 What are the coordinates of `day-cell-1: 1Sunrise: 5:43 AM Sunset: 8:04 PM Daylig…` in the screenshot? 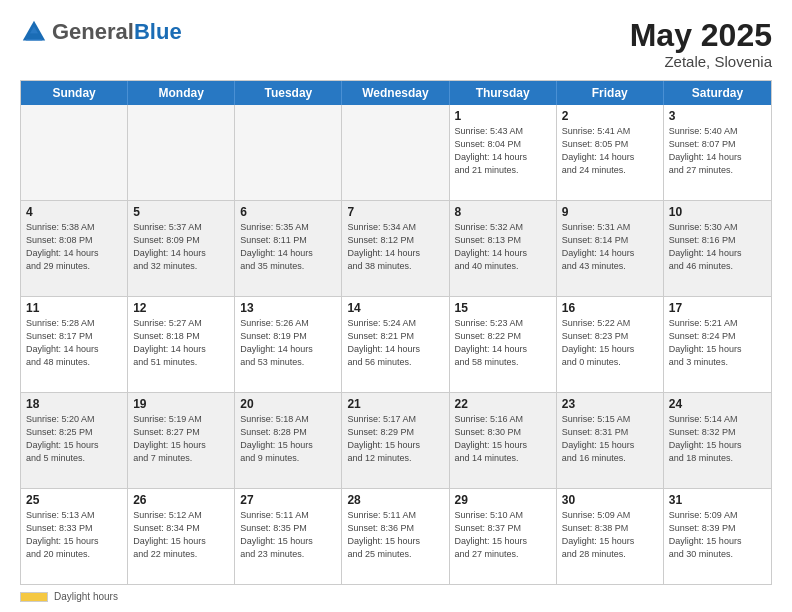 It's located at (504, 152).